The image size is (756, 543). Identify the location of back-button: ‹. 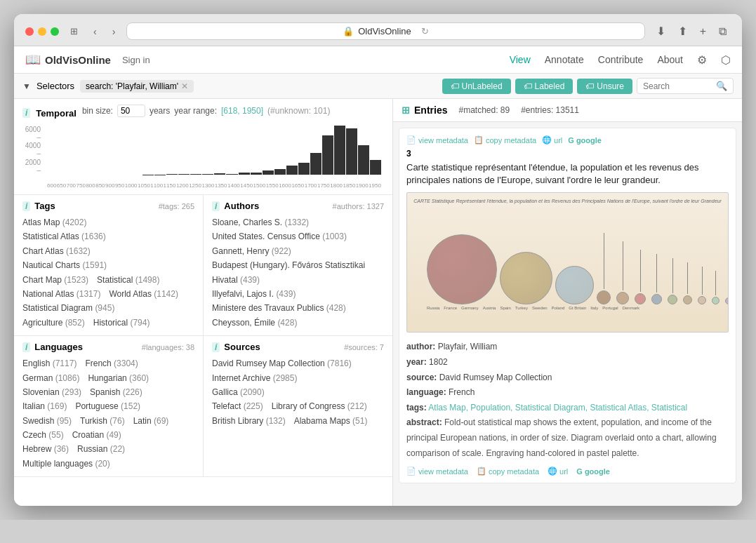
(95, 32).